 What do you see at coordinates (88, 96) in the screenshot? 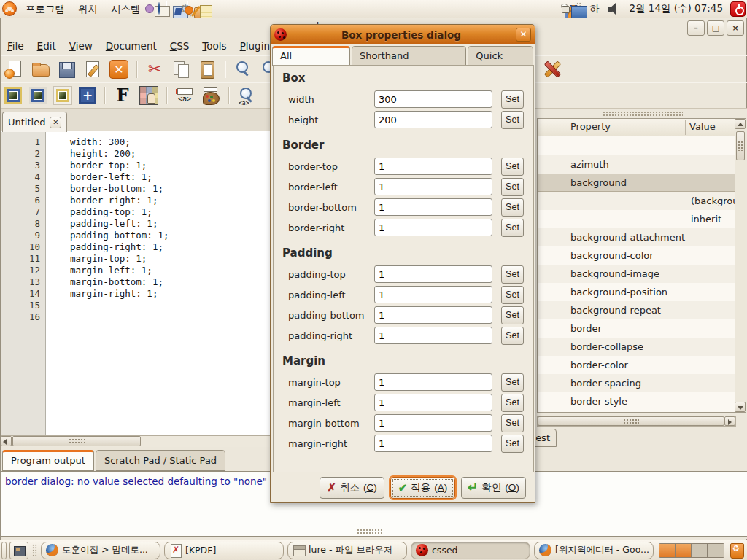
I see `position-icon` at bounding box center [88, 96].